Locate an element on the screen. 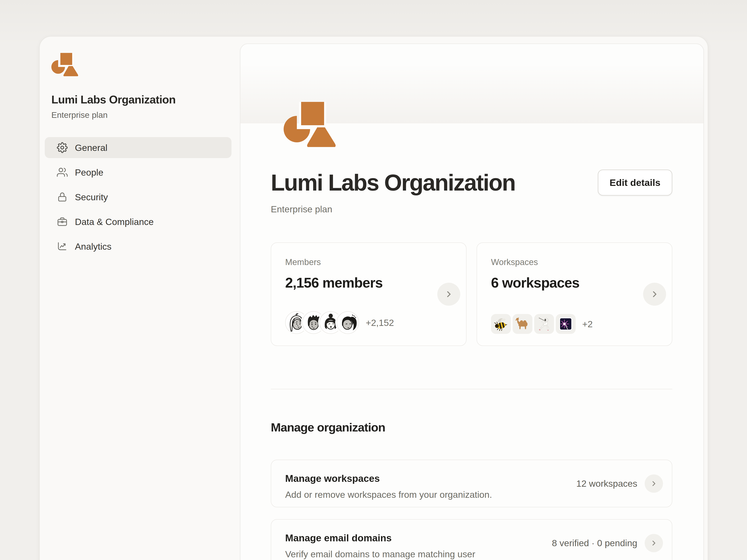 This screenshot has height=560, width=747. manage-organization-heading: Manage organization is located at coordinates (471, 427).